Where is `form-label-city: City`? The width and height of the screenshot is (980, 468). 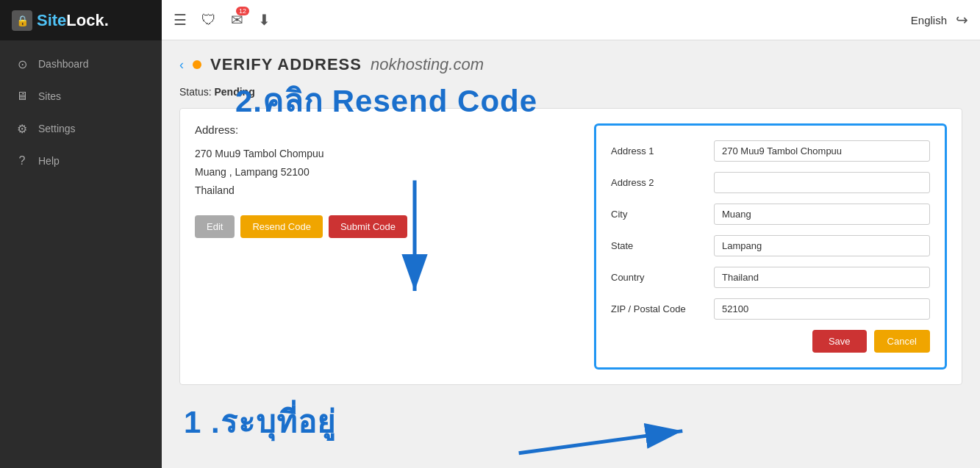 form-label-city: City is located at coordinates (659, 215).